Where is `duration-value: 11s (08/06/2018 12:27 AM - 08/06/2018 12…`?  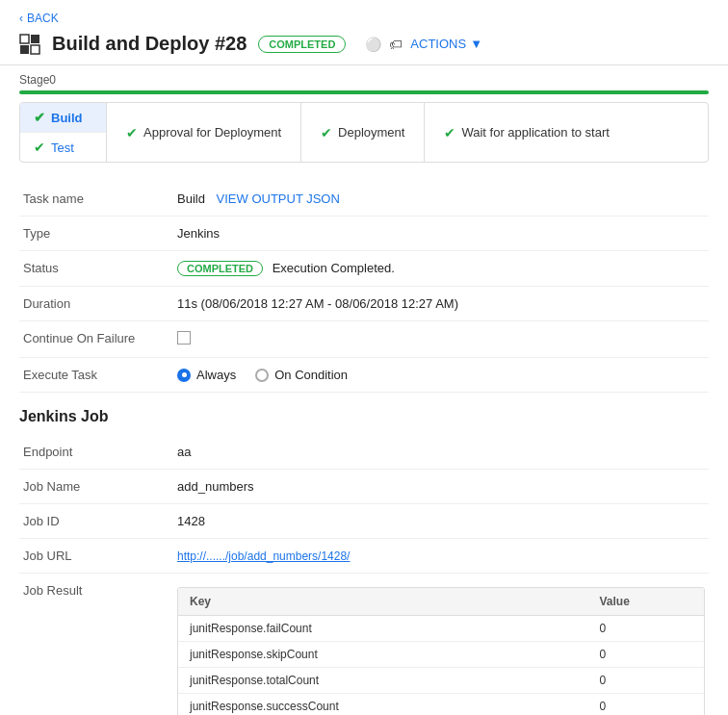
duration-value: 11s (08/06/2018 12:27 AM - 08/06/2018 12… is located at coordinates (441, 304).